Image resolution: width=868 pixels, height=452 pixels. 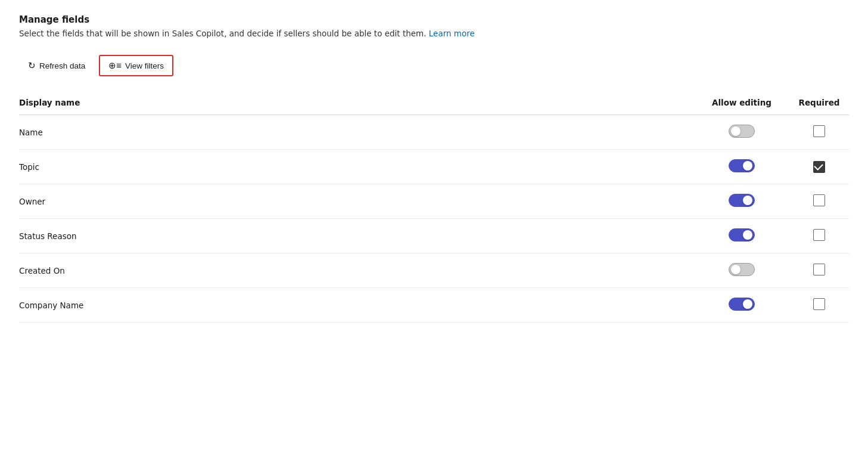 I want to click on field-display-name: Name, so click(x=356, y=132).